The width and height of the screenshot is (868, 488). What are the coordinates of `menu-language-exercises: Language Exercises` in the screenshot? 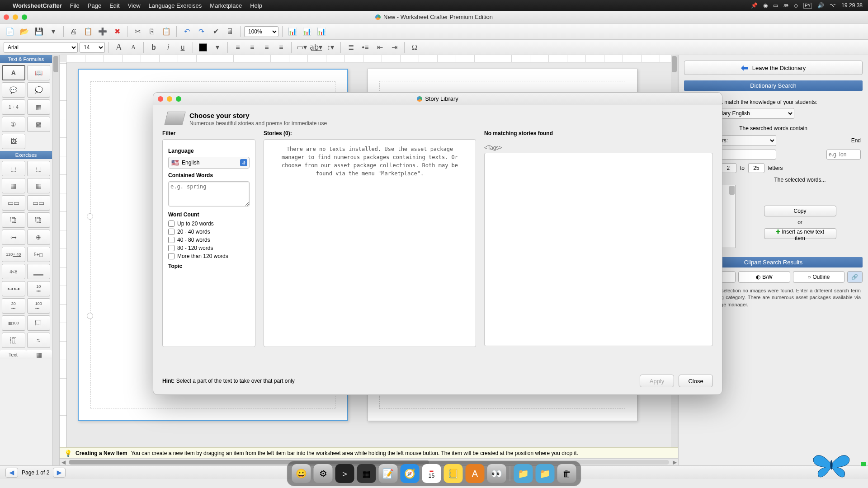 It's located at (175, 5).